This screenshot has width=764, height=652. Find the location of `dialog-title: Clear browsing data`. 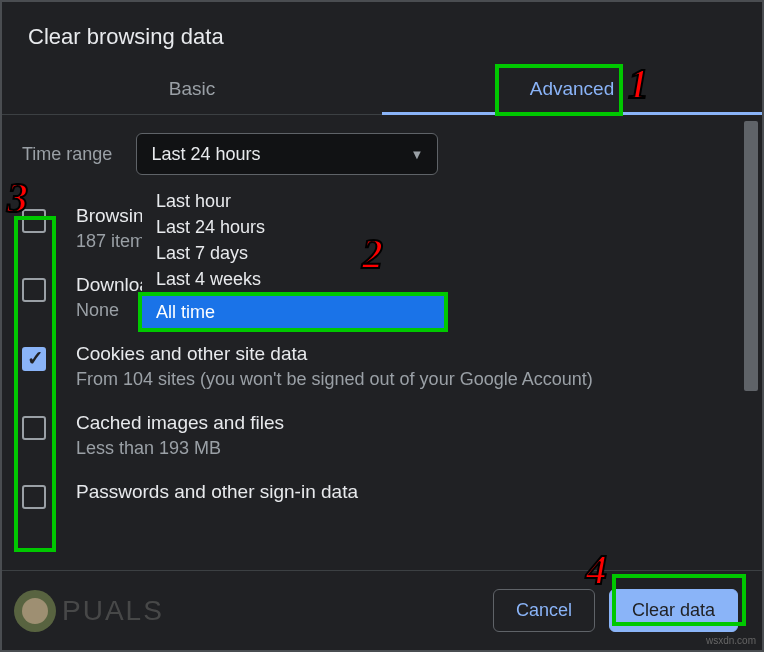

dialog-title: Clear browsing data is located at coordinates (382, 33).